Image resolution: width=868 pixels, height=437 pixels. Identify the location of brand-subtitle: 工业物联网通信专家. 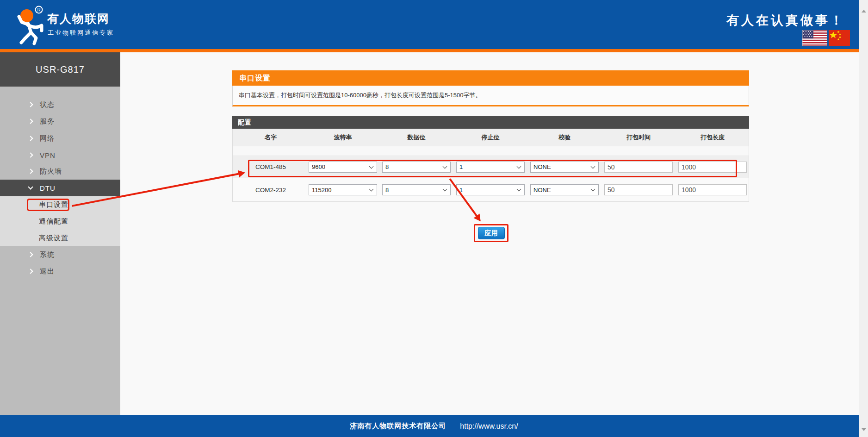
(81, 33).